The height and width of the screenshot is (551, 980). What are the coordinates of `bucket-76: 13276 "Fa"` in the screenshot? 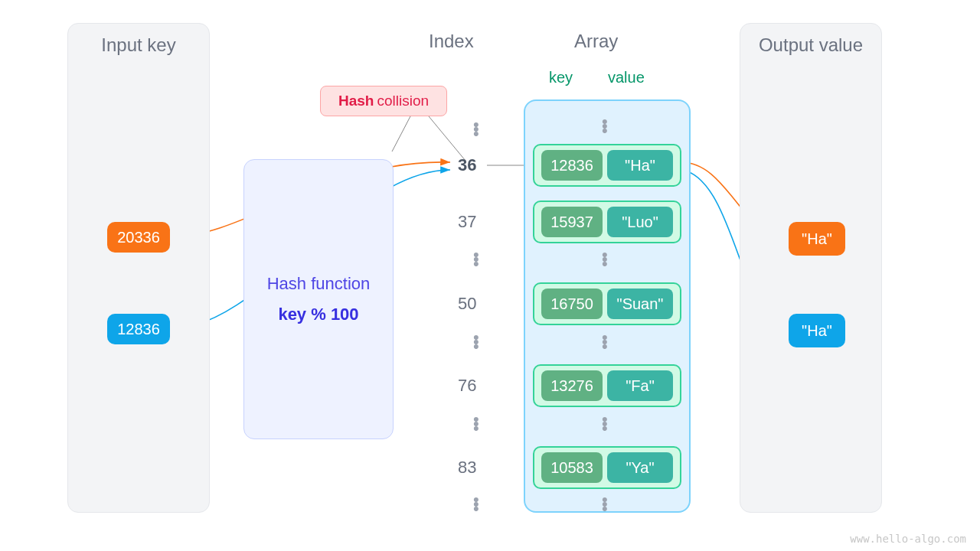 It's located at (607, 386).